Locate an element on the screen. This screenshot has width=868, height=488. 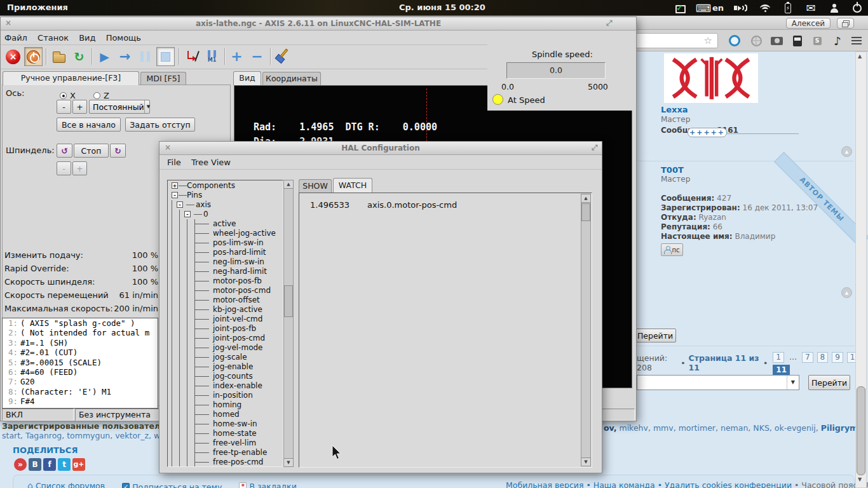
home-all-button: Все в начало is located at coordinates (89, 125).